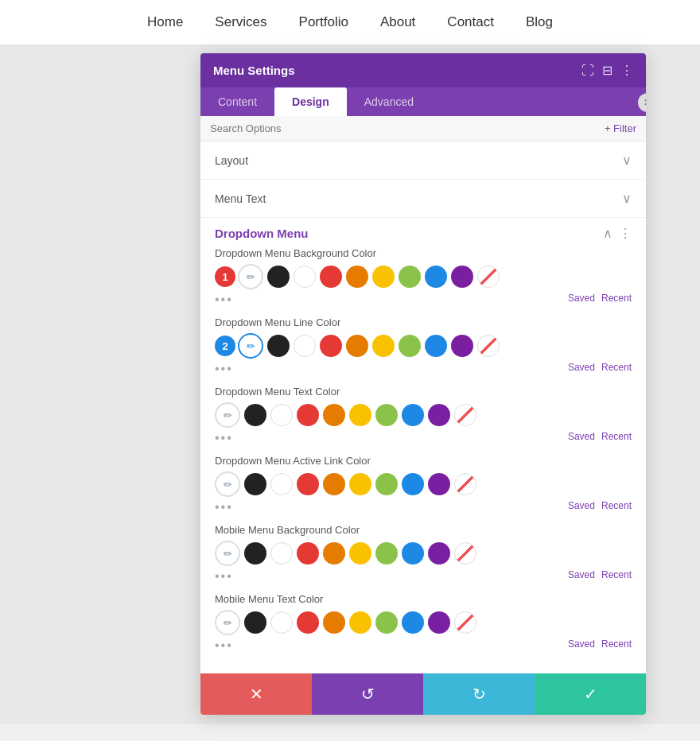 This screenshot has height=741, width=700. Describe the element at coordinates (256, 694) in the screenshot. I see `cancel-button: ✕` at that location.